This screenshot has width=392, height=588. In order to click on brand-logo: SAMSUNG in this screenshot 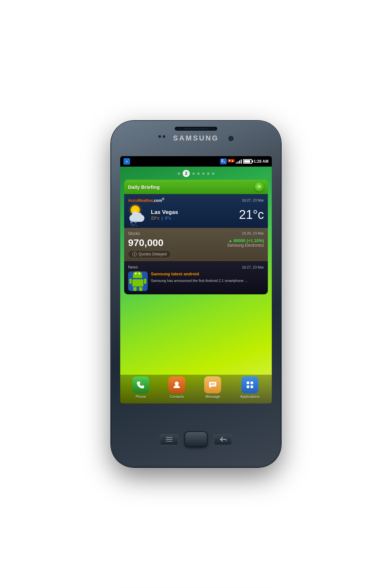, I will do `click(196, 138)`.